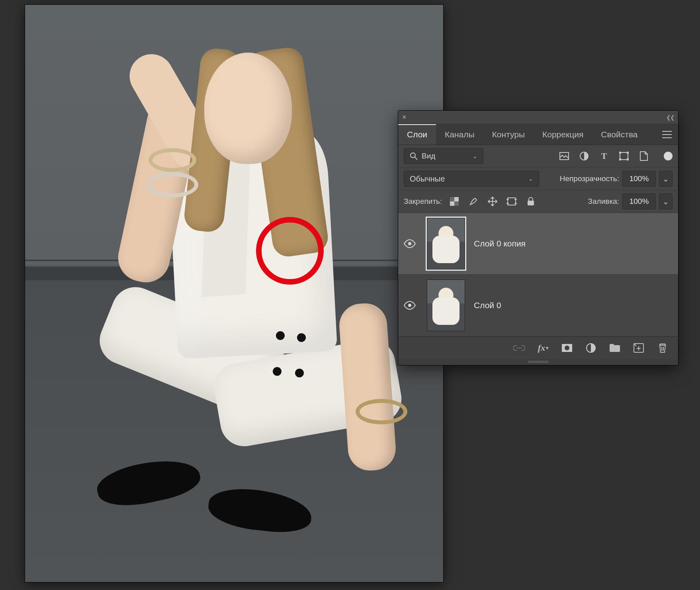 The image size is (700, 590). I want to click on tab-properties: Свойства, so click(619, 135).